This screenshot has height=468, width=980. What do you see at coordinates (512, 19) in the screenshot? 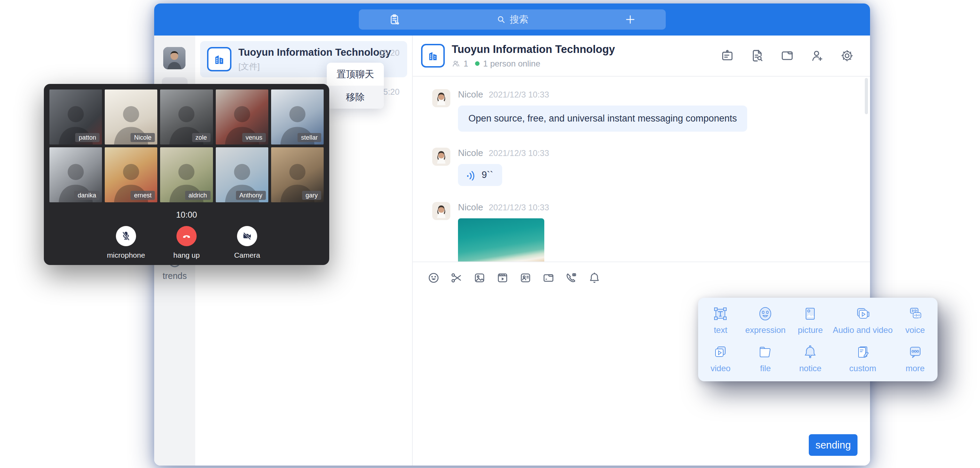
I see `top-bar: 搜索` at bounding box center [512, 19].